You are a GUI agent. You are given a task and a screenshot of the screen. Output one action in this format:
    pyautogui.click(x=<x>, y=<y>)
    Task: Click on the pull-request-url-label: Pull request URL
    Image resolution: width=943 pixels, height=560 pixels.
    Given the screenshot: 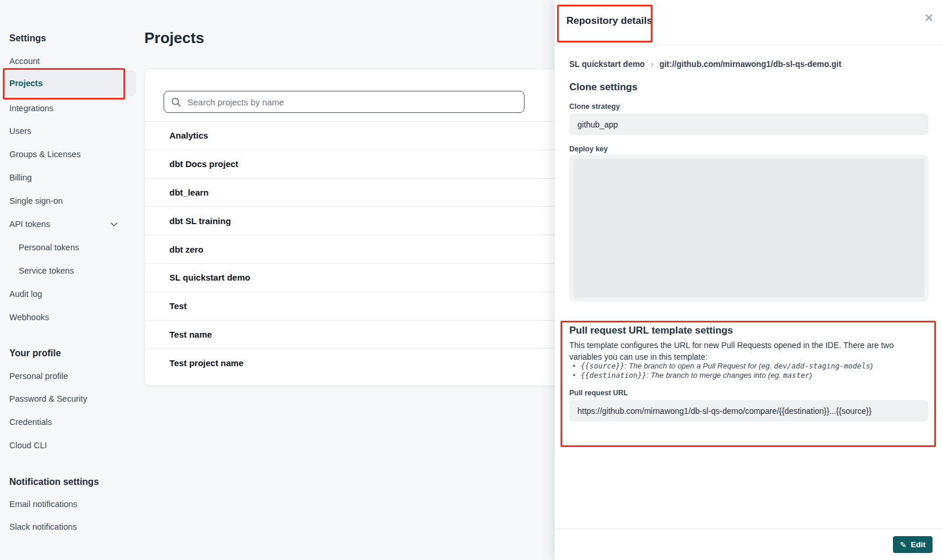 What is the action you would take?
    pyautogui.click(x=598, y=393)
    